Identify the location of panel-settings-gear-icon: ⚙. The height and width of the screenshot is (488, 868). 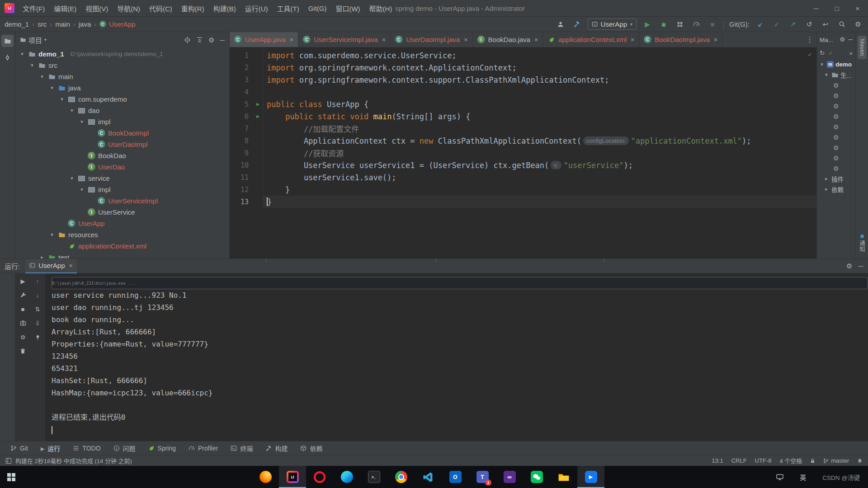
(842, 40).